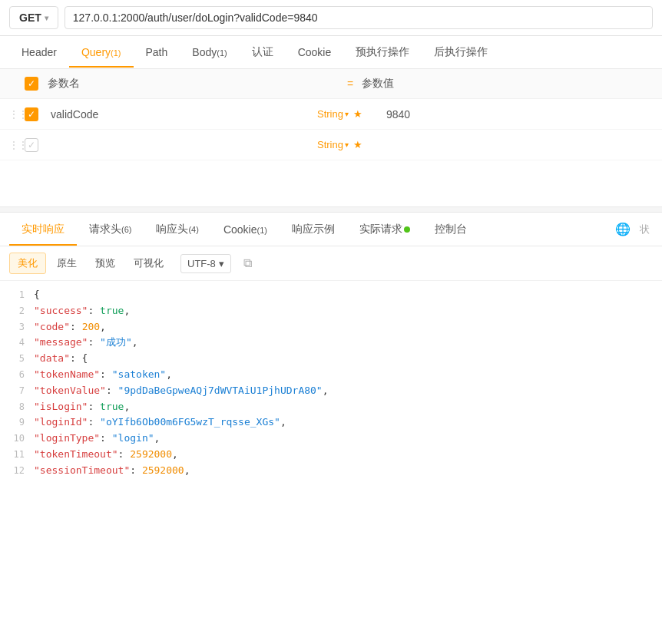  What do you see at coordinates (39, 52) in the screenshot?
I see `tab-header: Header` at bounding box center [39, 52].